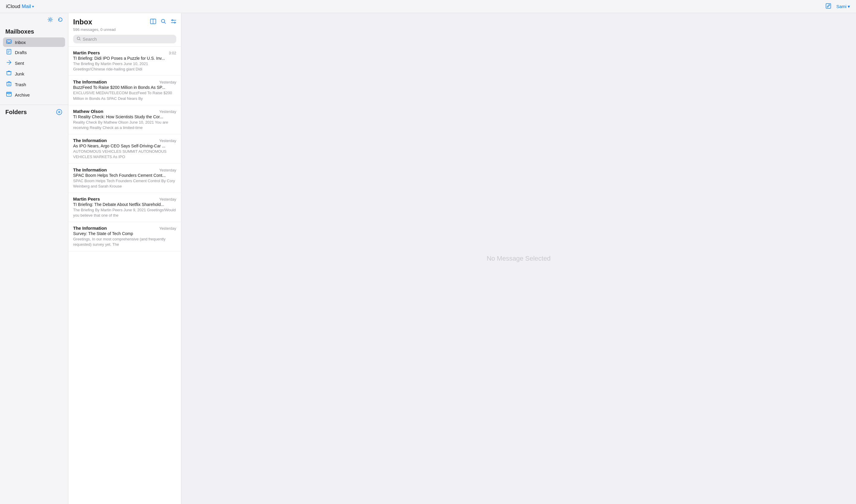 This screenshot has height=504, width=856. What do you see at coordinates (16, 112) in the screenshot?
I see `folders-title: Folders` at bounding box center [16, 112].